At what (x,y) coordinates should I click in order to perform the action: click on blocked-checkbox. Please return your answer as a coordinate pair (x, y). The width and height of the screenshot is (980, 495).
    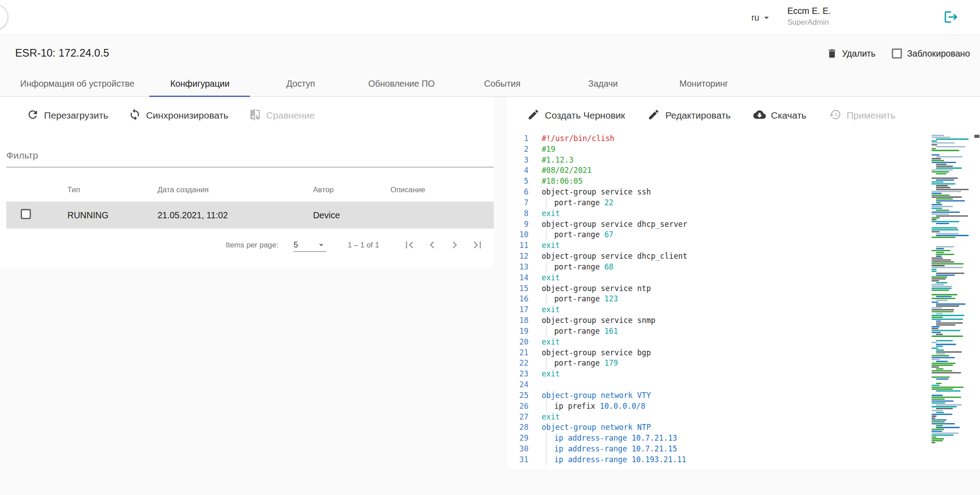
    Looking at the image, I should click on (897, 53).